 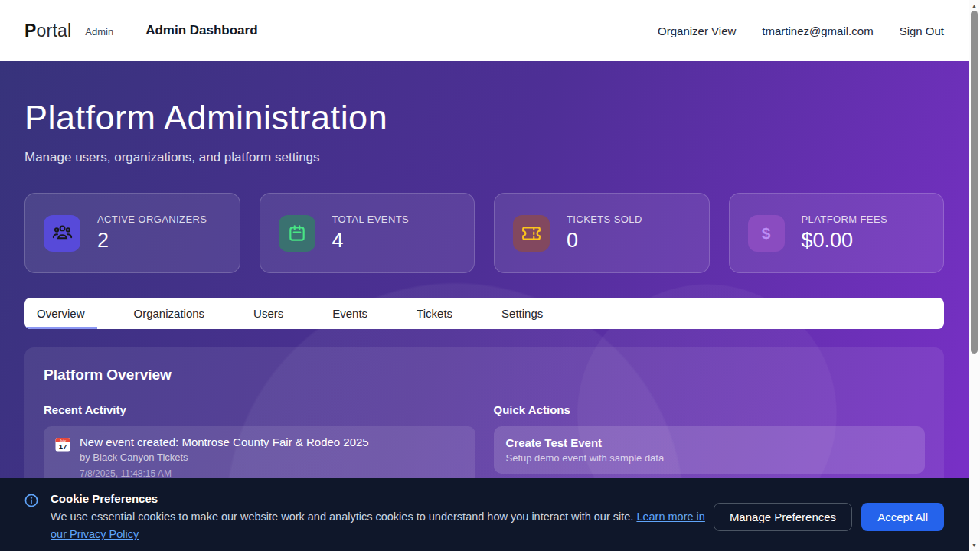 I want to click on cookie-body-text: We use essential cookies to make our web…, so click(x=341, y=517).